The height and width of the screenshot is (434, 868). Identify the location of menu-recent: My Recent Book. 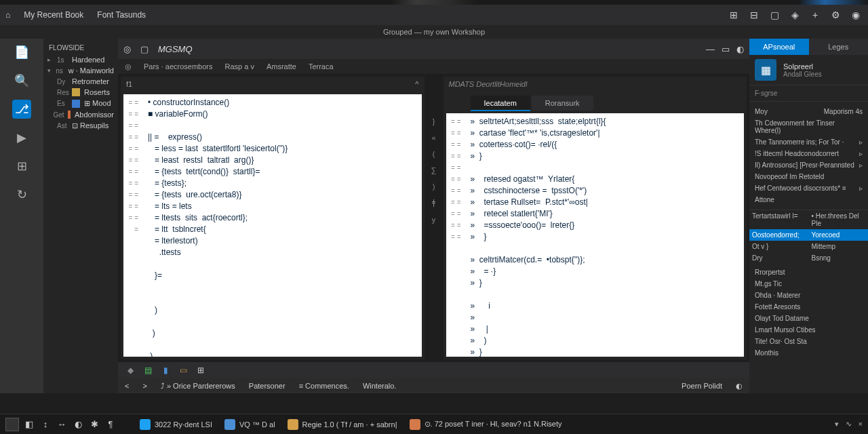
(54, 15).